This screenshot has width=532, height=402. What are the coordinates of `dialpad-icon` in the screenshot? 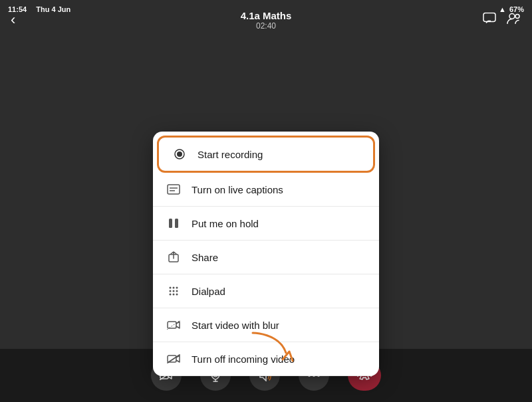 It's located at (174, 291).